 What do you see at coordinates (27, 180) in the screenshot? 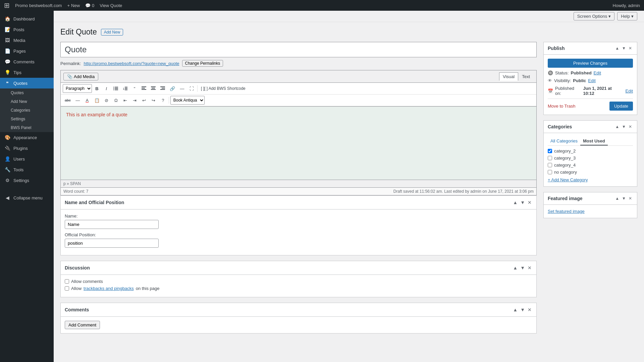
I see `sidebar-item-settings: ⚙ Settings` at bounding box center [27, 180].